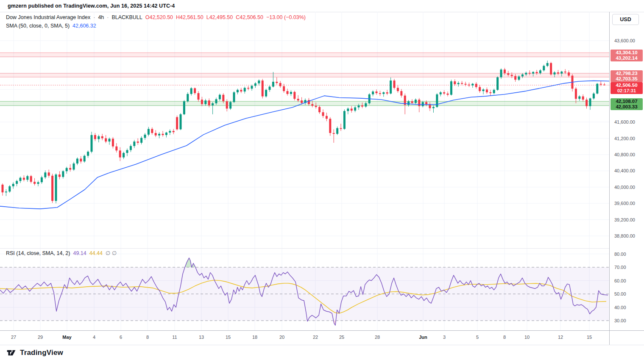  What do you see at coordinates (620, 281) in the screenshot?
I see `rsi-axis-label: 60.00` at bounding box center [620, 281].